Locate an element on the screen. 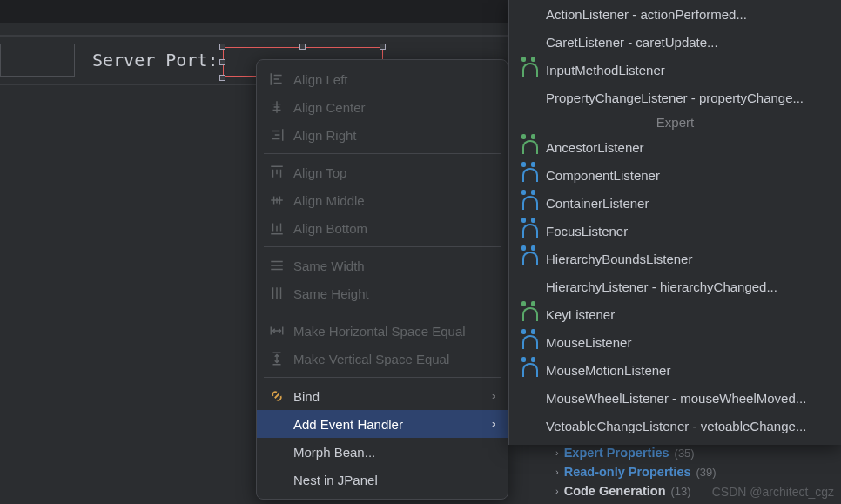 The height and width of the screenshot is (504, 841). menu-label: Align Top is located at coordinates (320, 172).